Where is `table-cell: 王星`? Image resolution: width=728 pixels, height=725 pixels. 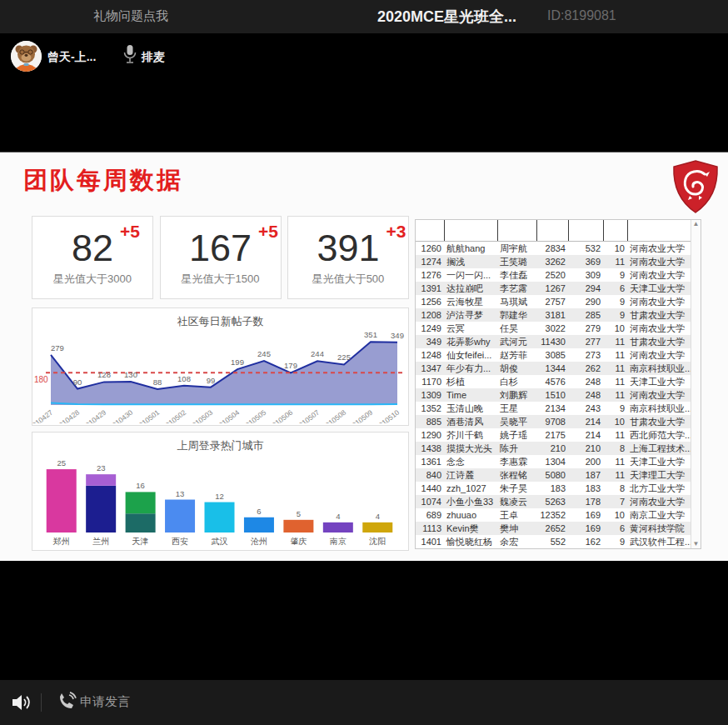
table-cell: 王星 is located at coordinates (516, 408).